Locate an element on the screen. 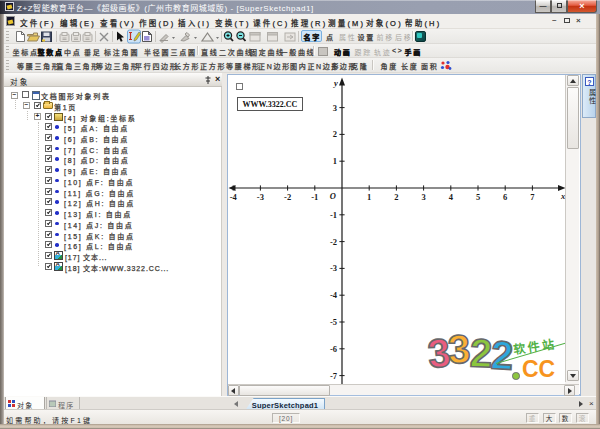 Image resolution: width=600 pixels, height=429 pixels. svg-text: -6 is located at coordinates (334, 349).